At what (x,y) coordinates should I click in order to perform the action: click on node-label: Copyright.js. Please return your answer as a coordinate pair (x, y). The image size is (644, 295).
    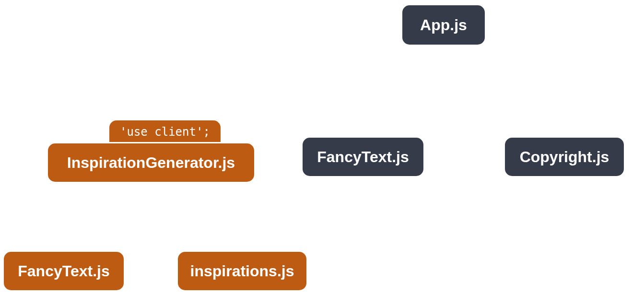
    Looking at the image, I should click on (565, 157).